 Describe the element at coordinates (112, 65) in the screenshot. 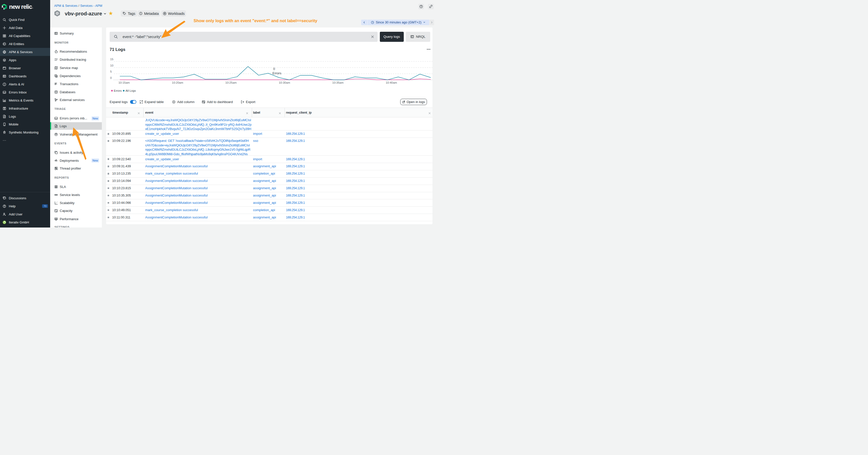

I see `svg-text: 10` at that location.